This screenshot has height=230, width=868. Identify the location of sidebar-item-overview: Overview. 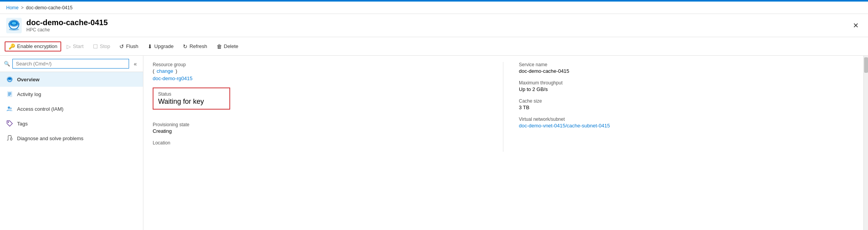
(71, 79).